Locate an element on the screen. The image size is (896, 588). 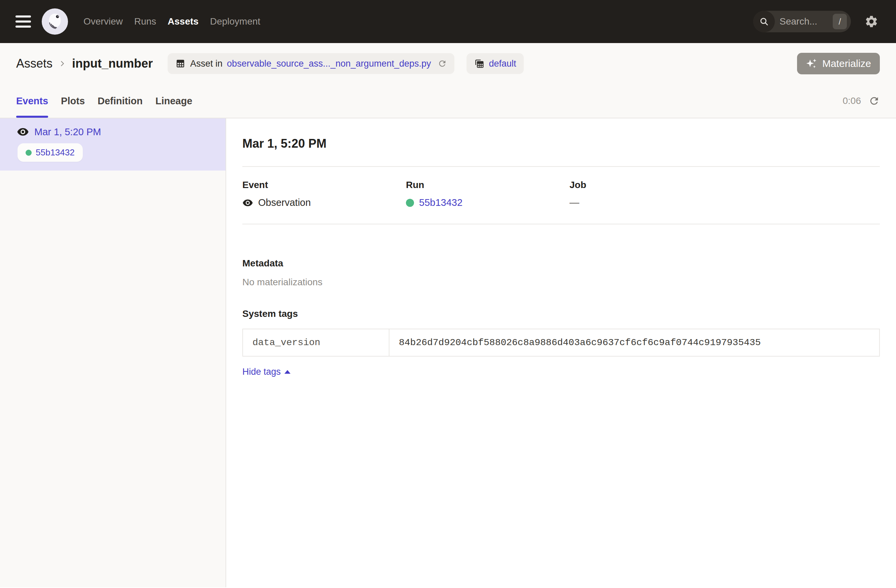
asset-name: input_number is located at coordinates (112, 64).